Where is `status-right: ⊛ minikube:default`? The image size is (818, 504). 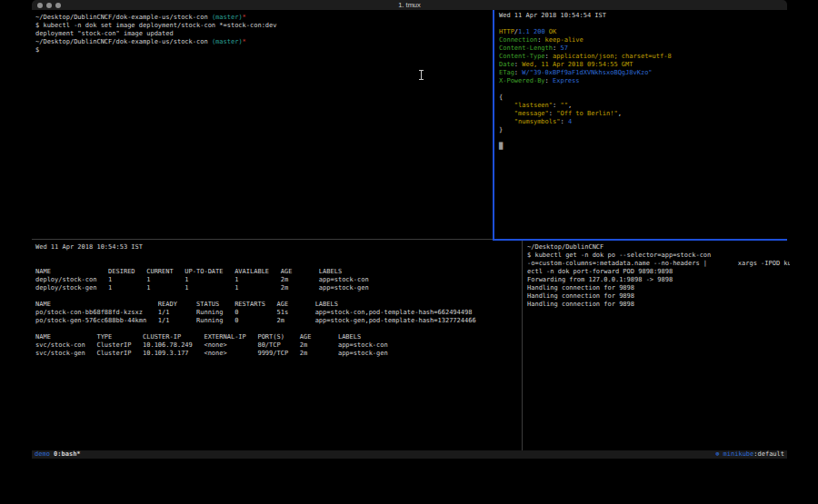 status-right: ⊛ minikube:default is located at coordinates (750, 454).